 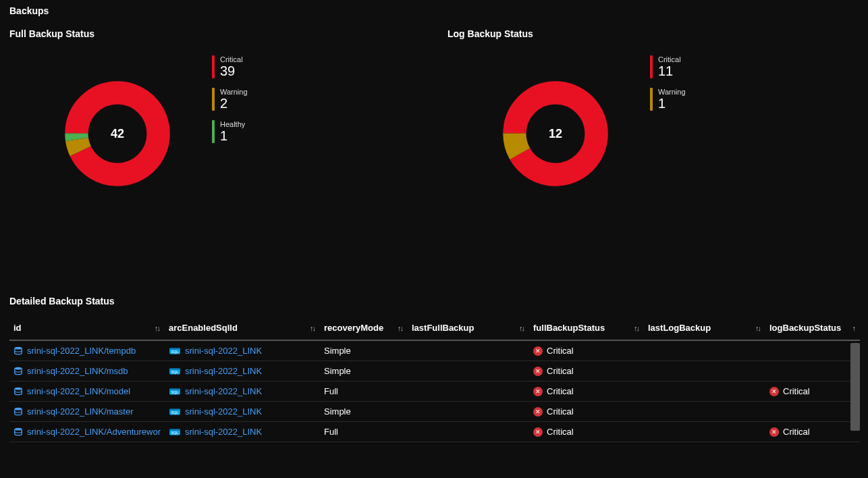 What do you see at coordinates (434, 11) in the screenshot?
I see `page-title: Backups` at bounding box center [434, 11].